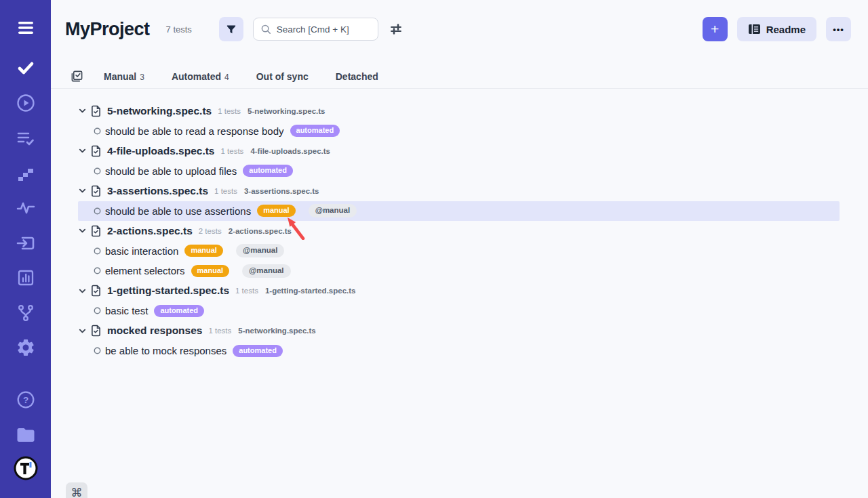 The height and width of the screenshot is (498, 868). What do you see at coordinates (396, 29) in the screenshot?
I see `filter-settings-button` at bounding box center [396, 29].